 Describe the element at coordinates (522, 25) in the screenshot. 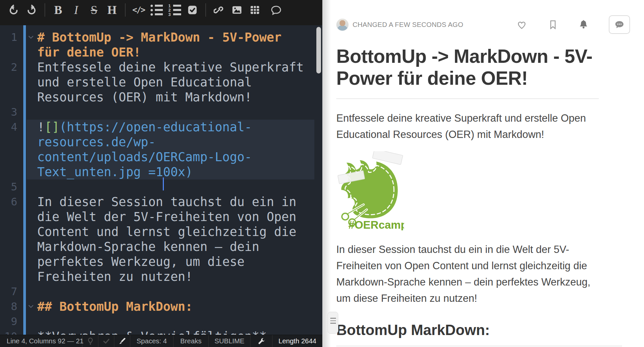

I see `heart-icon` at that location.